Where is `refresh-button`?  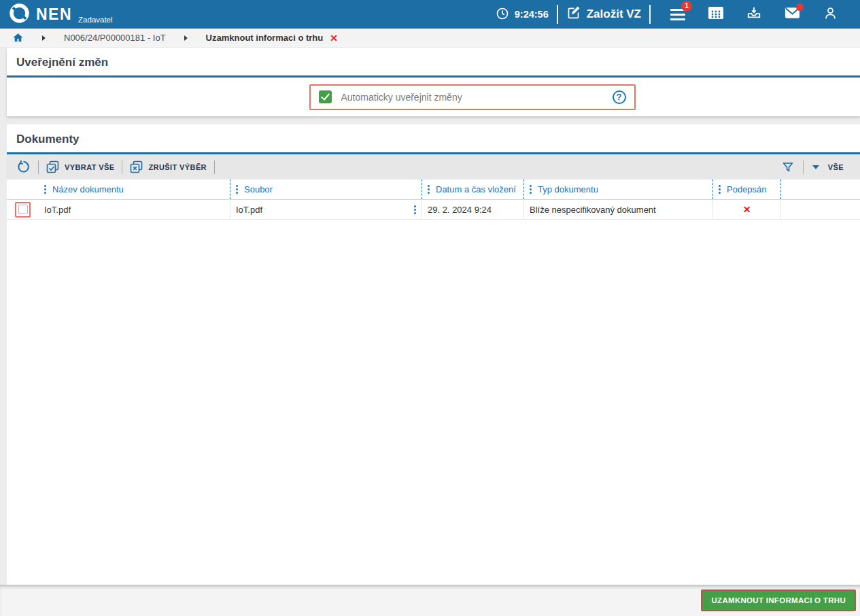
refresh-button is located at coordinates (23, 167).